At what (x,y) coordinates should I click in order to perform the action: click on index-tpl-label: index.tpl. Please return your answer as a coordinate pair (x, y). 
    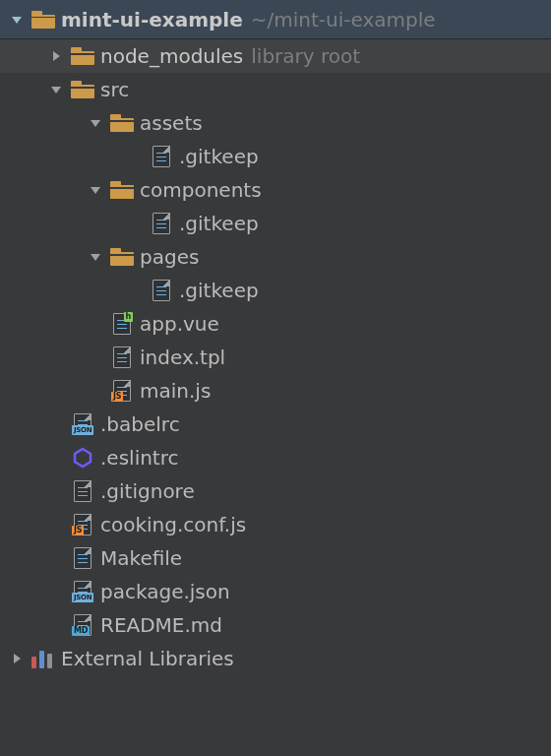
    Looking at the image, I should click on (183, 357).